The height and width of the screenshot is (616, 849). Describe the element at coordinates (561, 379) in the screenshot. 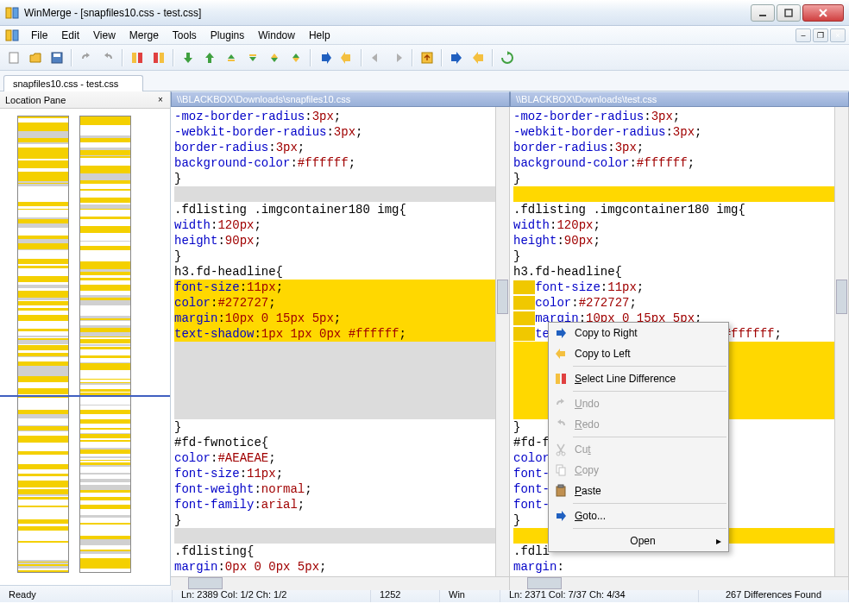

I see `select-line-icon` at that location.